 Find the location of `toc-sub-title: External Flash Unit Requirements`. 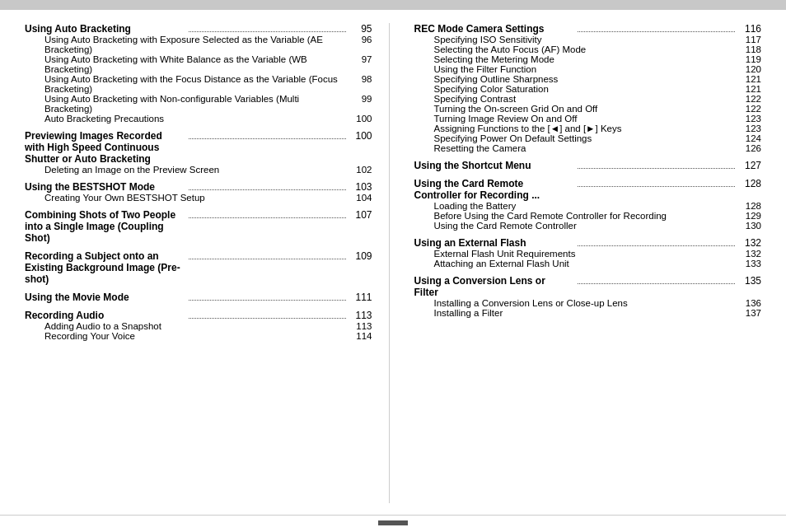

toc-sub-title: External Flash Unit Requirements is located at coordinates (587, 254).